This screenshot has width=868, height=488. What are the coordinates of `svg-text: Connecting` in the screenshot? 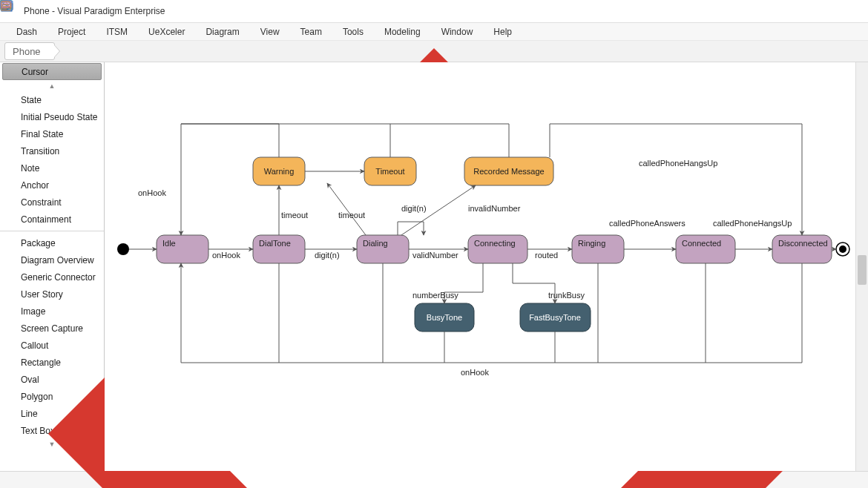 It's located at (495, 243).